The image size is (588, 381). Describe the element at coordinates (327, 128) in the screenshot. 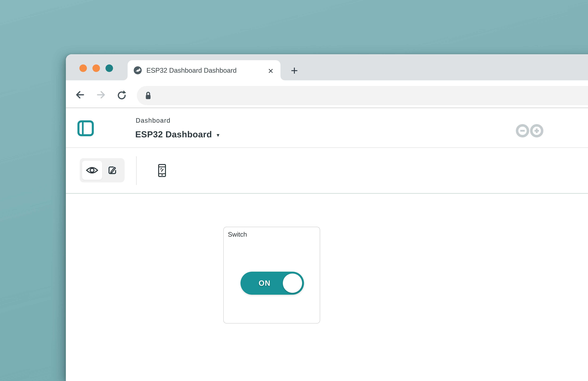

I see `dashboard-header: Dashboard ESP32 Dashboard ▾` at that location.